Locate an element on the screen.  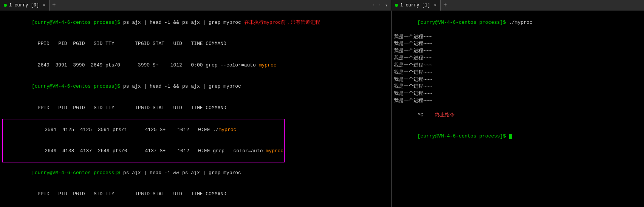
tab-dot-left is located at coordinates (5, 5).